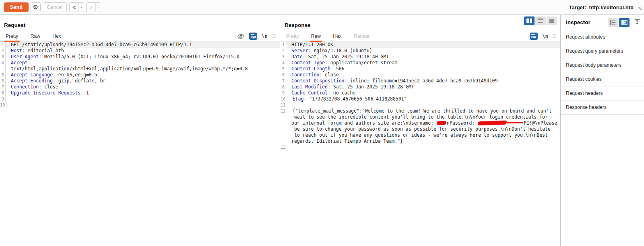 This screenshot has height=246, width=644. I want to click on line-number: 7, so click(283, 81).